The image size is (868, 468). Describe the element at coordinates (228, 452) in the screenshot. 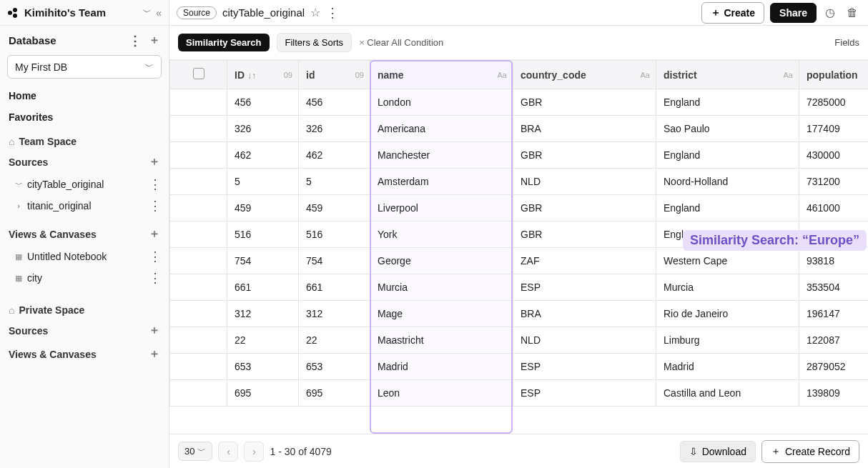

I see `prev-page-button: ‹` at that location.